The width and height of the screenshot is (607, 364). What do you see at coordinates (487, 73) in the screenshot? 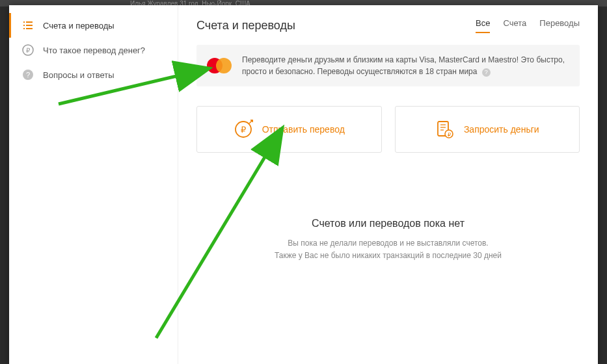
I see `help-tooltip-icon: ?` at bounding box center [487, 73].